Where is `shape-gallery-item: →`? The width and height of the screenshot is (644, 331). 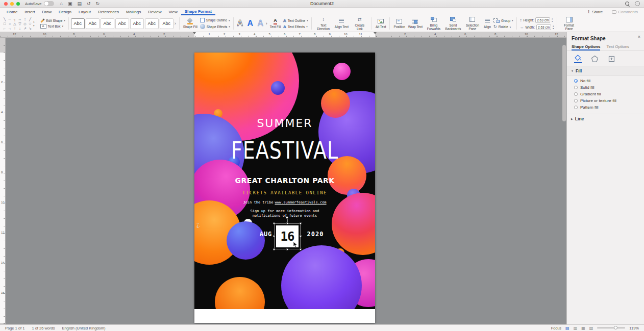
shape-gallery-item: → is located at coordinates (10, 29).